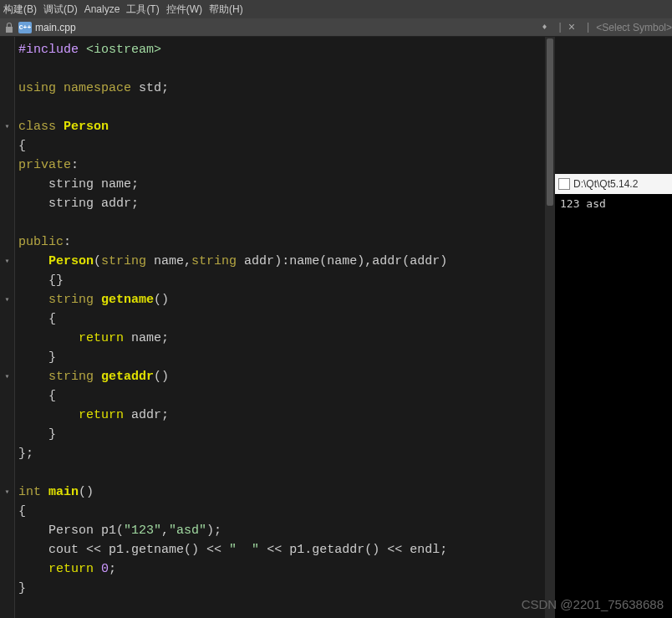  Describe the element at coordinates (344, 127) in the screenshot. I see `code-line: class Person` at that location.